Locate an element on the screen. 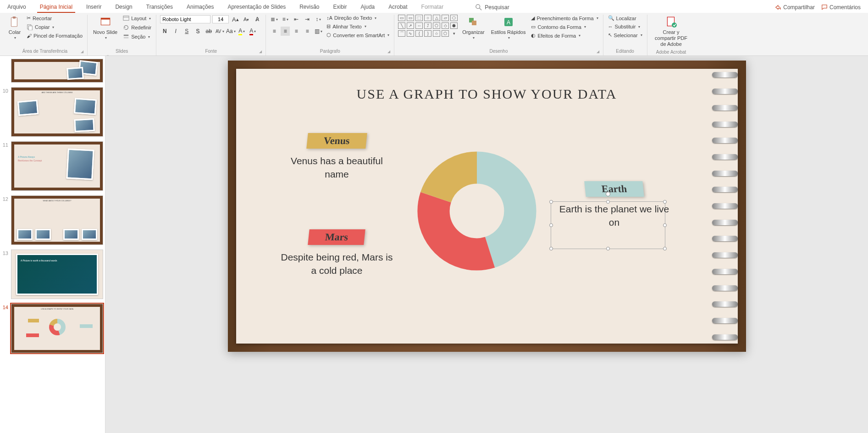  section-button: Seção is located at coordinates (137, 37).